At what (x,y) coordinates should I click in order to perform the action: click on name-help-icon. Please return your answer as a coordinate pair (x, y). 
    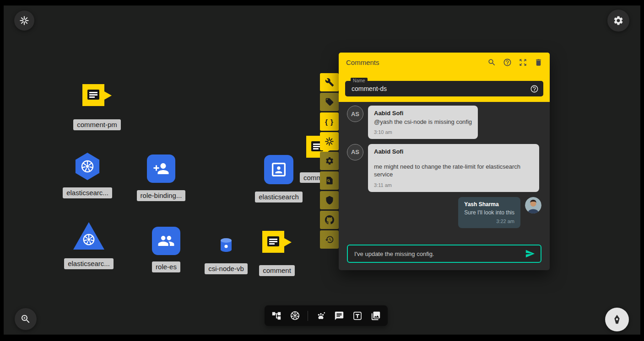
    Looking at the image, I should click on (535, 89).